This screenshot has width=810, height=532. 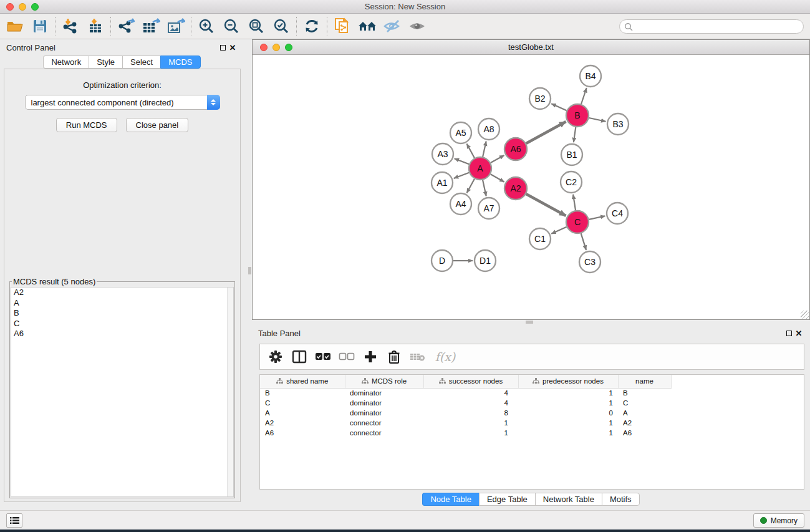 I want to click on import-table-button, so click(x=95, y=26).